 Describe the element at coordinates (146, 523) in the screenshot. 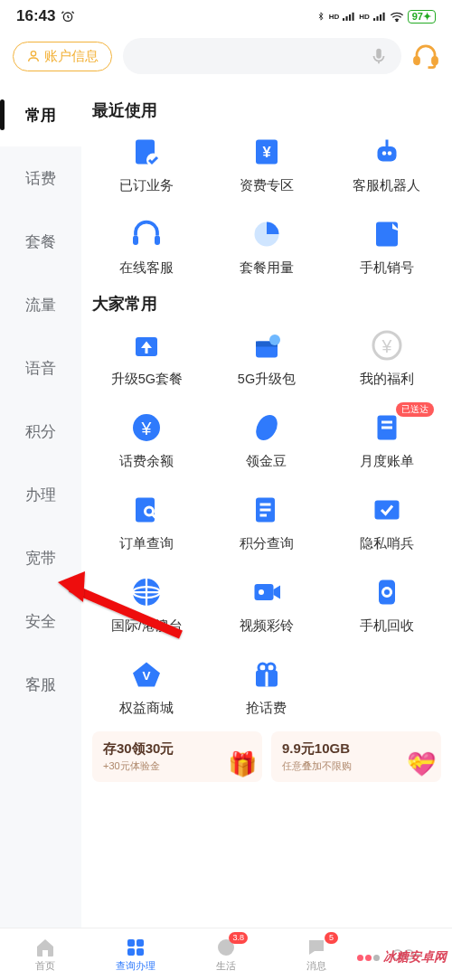

I see `service-item-search-doc: 订单查询` at that location.